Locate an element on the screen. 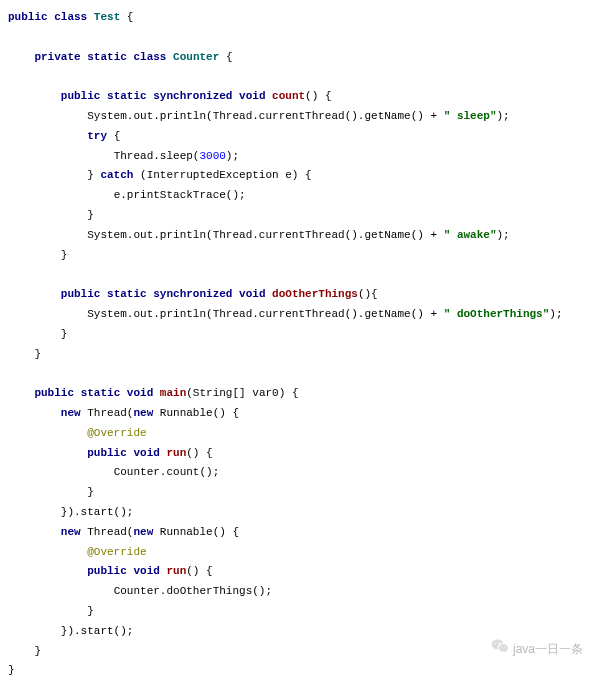 The image size is (601, 683). code-text: Counter.count(); is located at coordinates (167, 472).